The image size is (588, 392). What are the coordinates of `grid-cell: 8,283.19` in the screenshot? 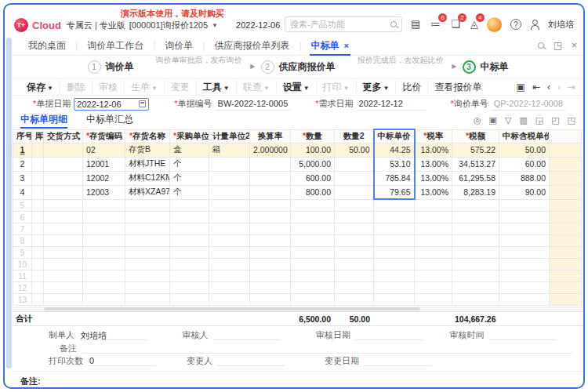 It's located at (476, 192).